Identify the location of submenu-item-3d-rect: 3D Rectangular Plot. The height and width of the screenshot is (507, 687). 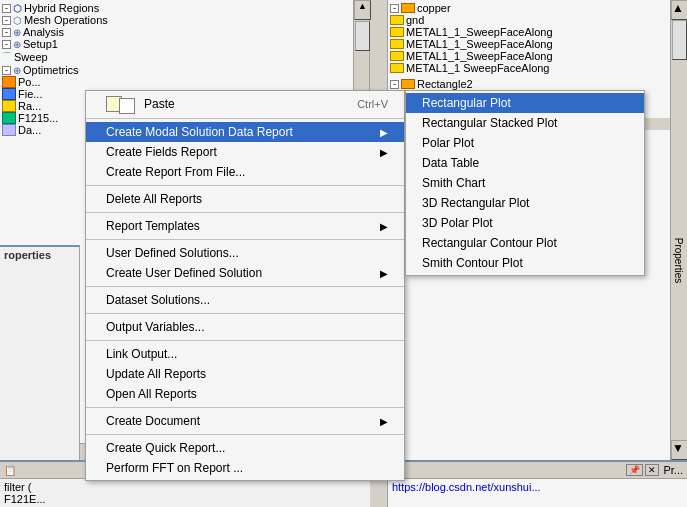
(525, 203).